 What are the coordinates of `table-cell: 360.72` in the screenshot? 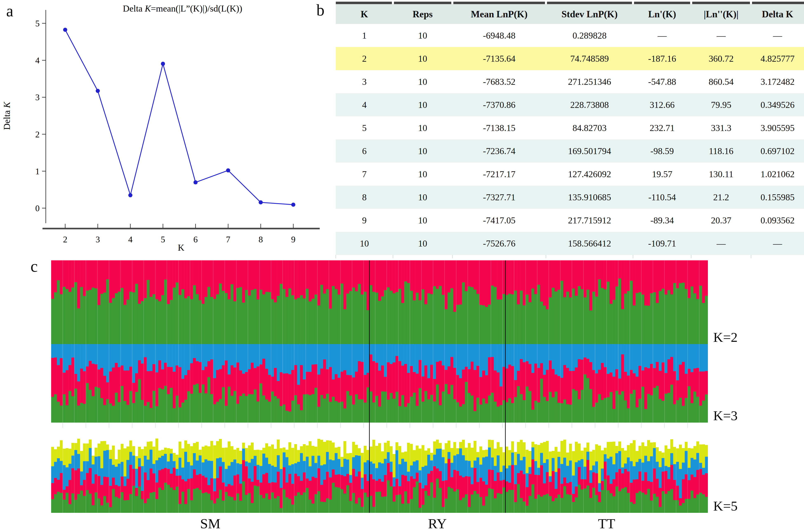 It's located at (721, 59).